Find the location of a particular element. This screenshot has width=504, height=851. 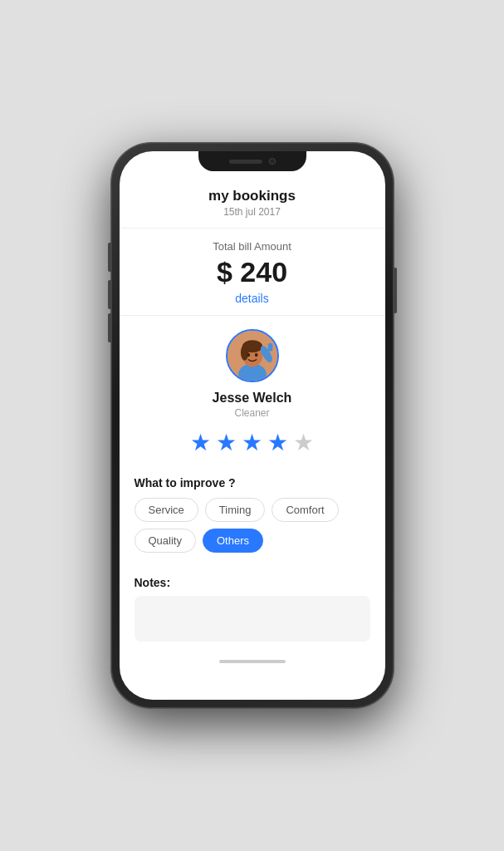

star-2: ★ is located at coordinates (226, 442).